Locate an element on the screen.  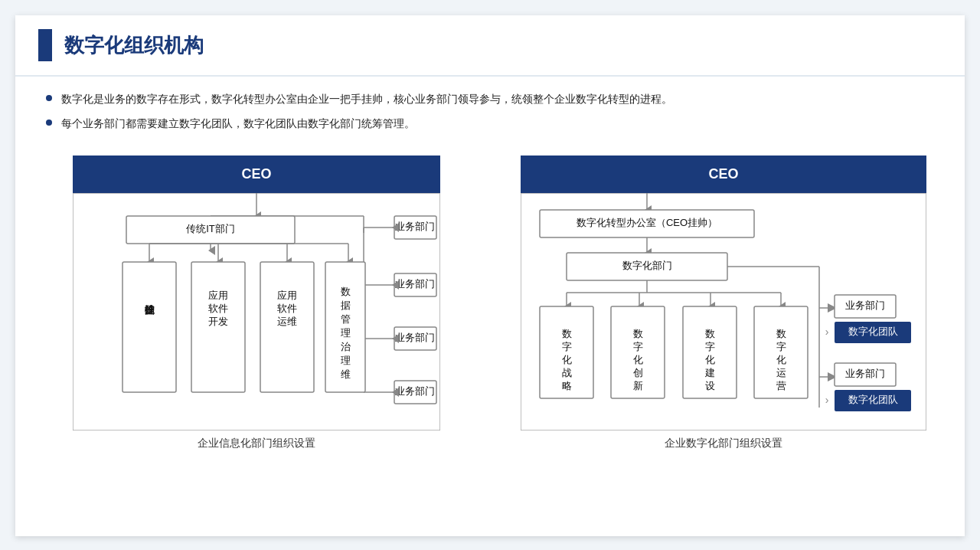
svg-text: 建 is located at coordinates (710, 372).